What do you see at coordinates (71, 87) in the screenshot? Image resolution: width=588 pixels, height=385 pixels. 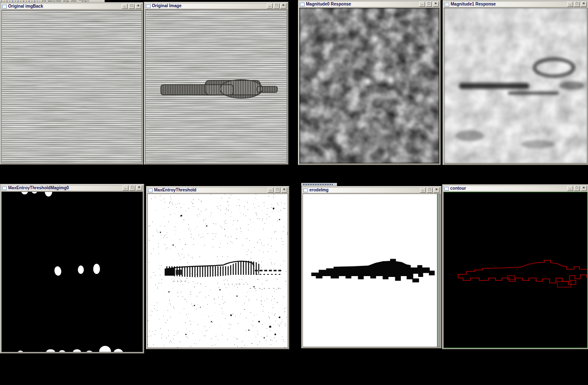 I see `fabric-background-canvas` at bounding box center [71, 87].